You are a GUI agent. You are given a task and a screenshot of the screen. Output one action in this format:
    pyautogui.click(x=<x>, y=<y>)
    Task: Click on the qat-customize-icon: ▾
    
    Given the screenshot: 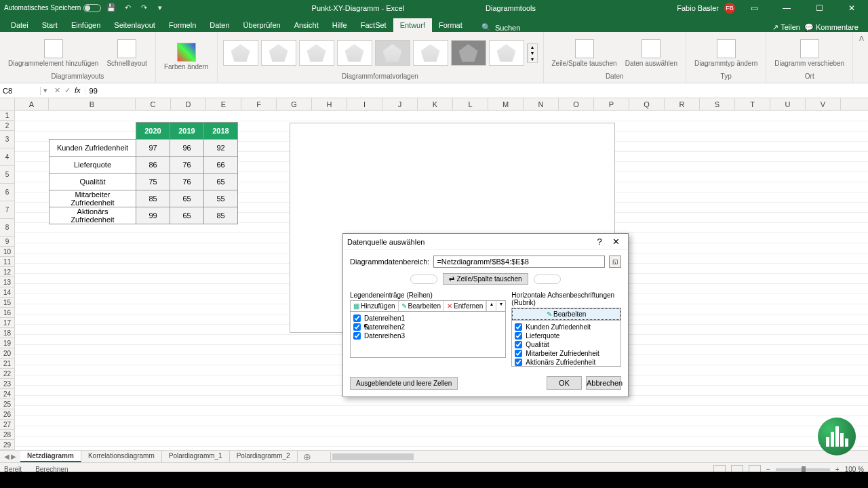 What is the action you would take?
    pyautogui.click(x=160, y=8)
    